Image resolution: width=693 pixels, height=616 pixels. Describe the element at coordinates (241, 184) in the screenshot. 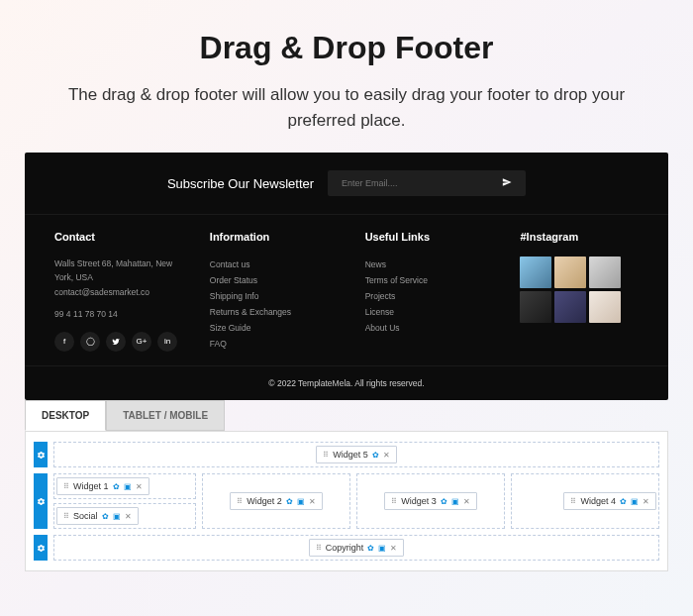

I see `newsletter-label: Subscribe Our Newsletter` at that location.